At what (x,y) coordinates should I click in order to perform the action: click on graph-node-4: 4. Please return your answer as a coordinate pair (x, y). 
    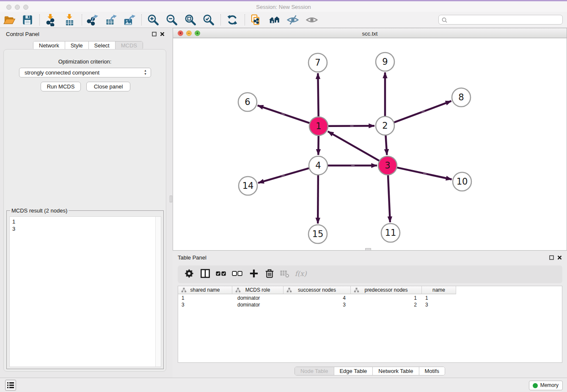
    Looking at the image, I should click on (318, 166).